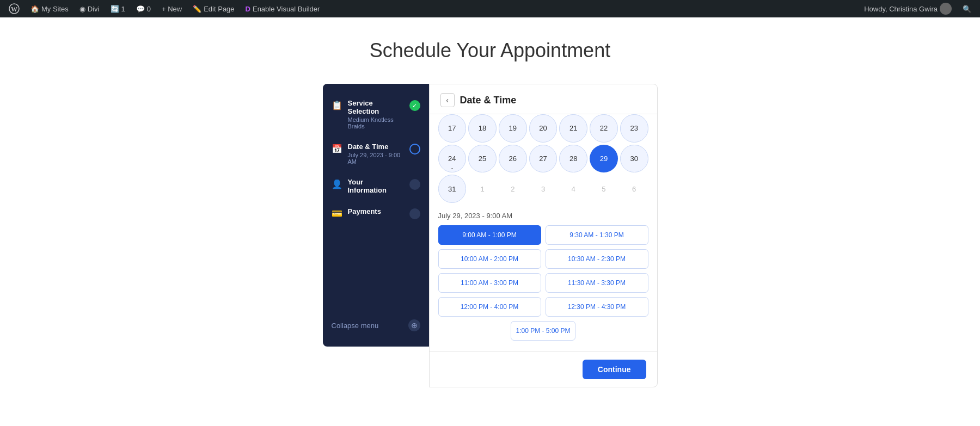  I want to click on info-label: Your Information, so click(376, 186).